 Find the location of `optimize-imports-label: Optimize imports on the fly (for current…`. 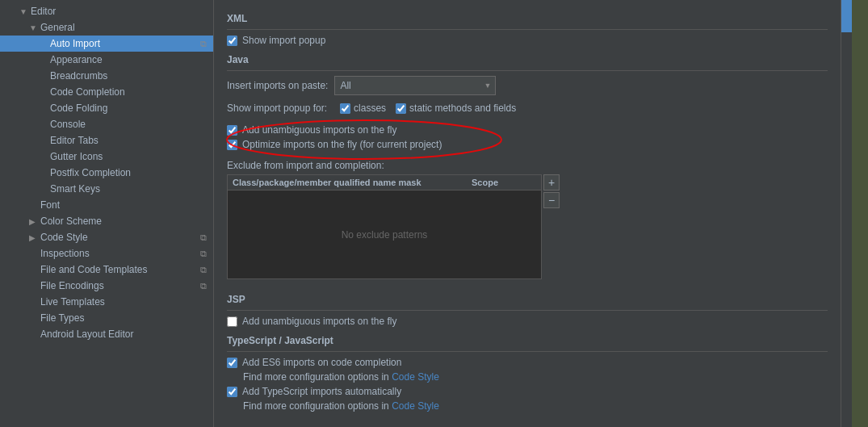

optimize-imports-label: Optimize imports on the fly (for current… is located at coordinates (342, 144).